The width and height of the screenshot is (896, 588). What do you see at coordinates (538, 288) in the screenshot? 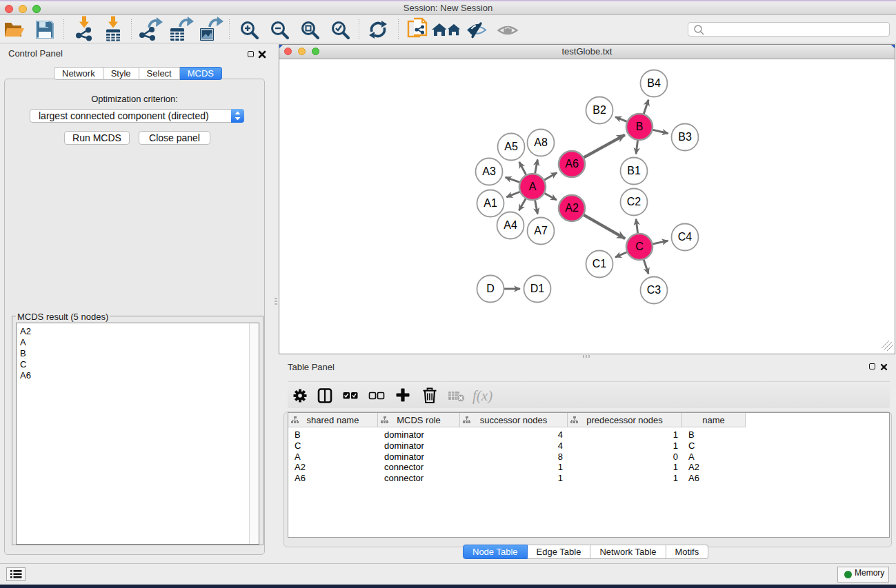
I see `svg-text: D1` at bounding box center [538, 288].